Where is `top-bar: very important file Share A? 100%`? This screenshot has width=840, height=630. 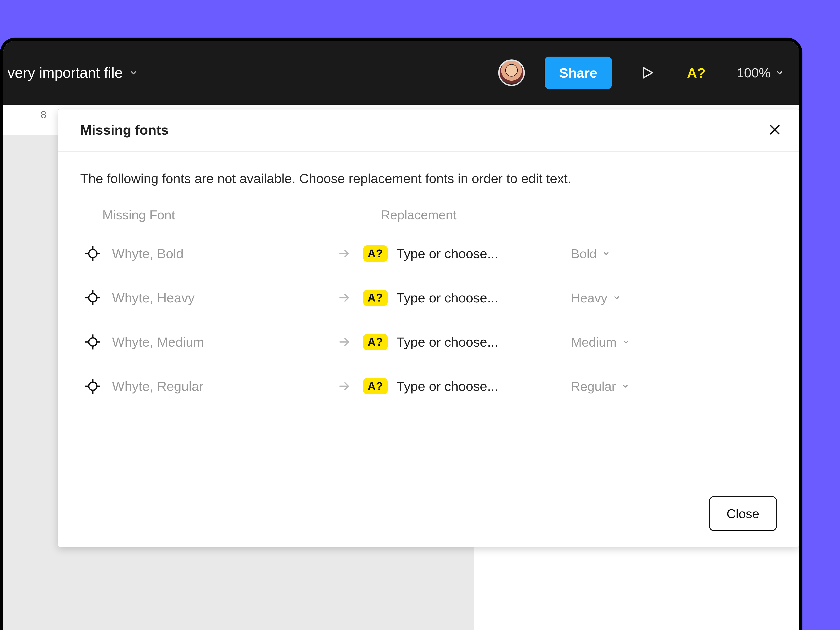 top-bar: very important file Share A? 100% is located at coordinates (401, 73).